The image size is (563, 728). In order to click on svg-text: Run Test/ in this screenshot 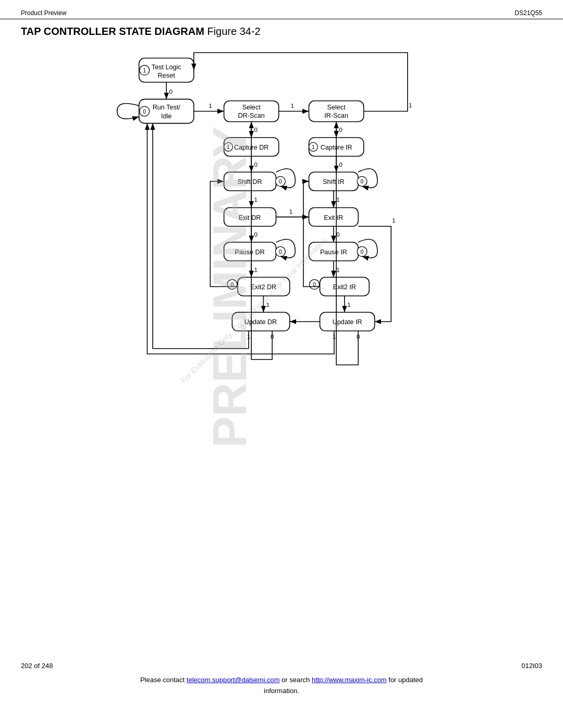, I will do `click(167, 107)`.